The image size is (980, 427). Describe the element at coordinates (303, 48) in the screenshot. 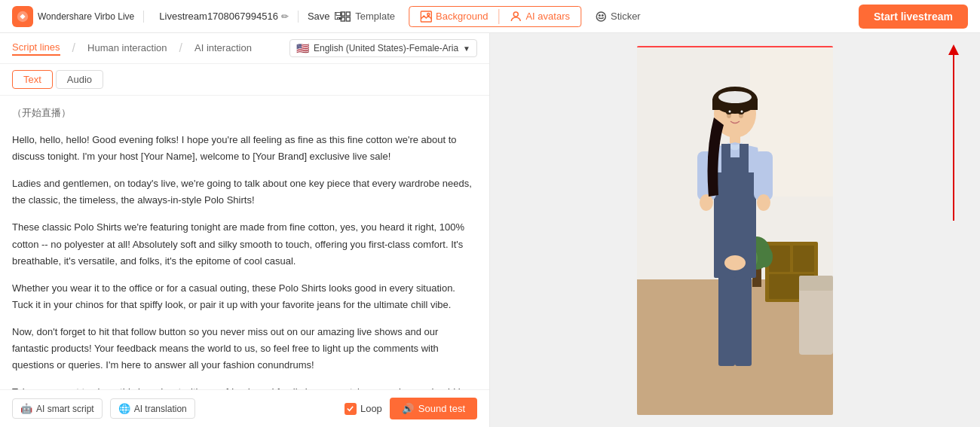

I see `flag-icon: 🇺🇸` at that location.